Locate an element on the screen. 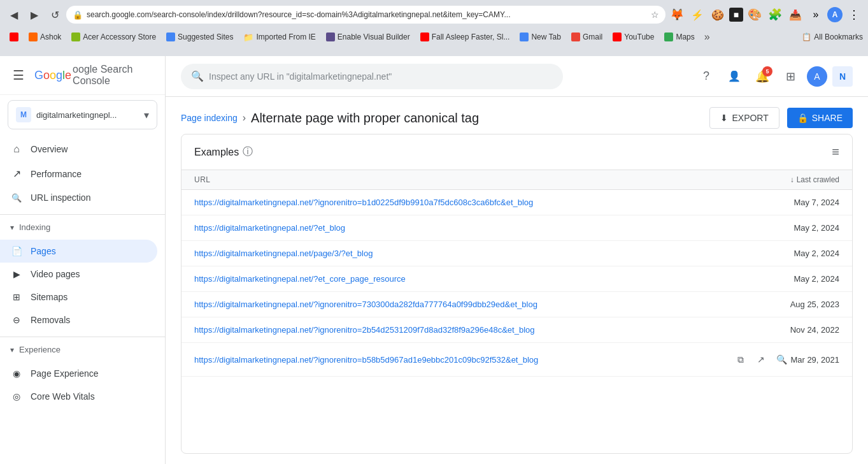 This screenshot has height=464, width=868. home-icon: ⌂ is located at coordinates (17, 149).